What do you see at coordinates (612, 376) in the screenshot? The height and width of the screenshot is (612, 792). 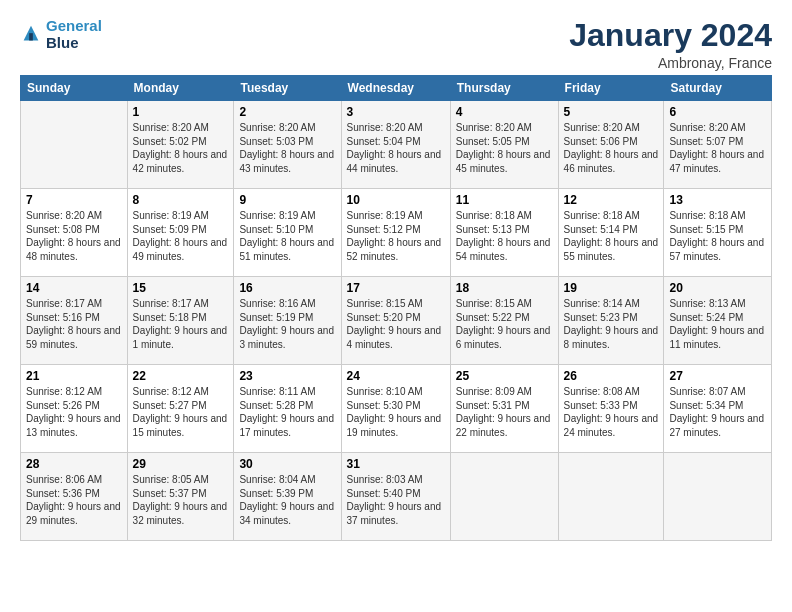 I see `day-number: 26` at bounding box center [612, 376].